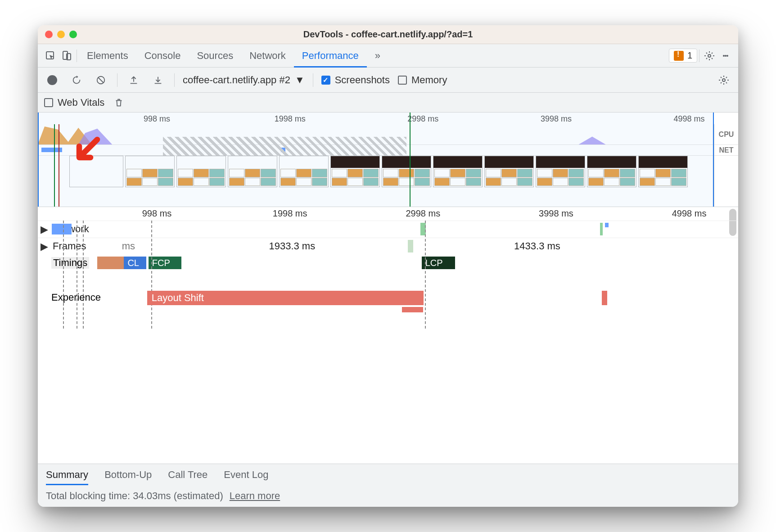  I want to click on details-tab-summary: Summary, so click(67, 474).